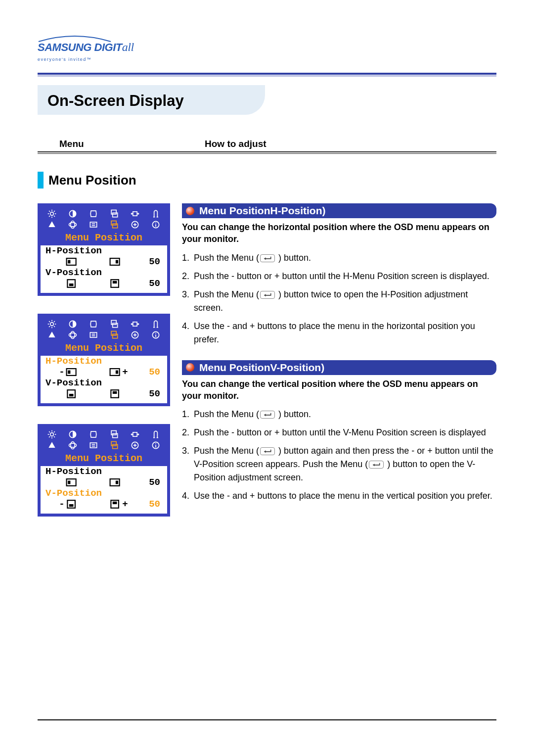 The width and height of the screenshot is (534, 756). What do you see at coordinates (125, 372) in the screenshot?
I see `plus-sign: +` at bounding box center [125, 372].